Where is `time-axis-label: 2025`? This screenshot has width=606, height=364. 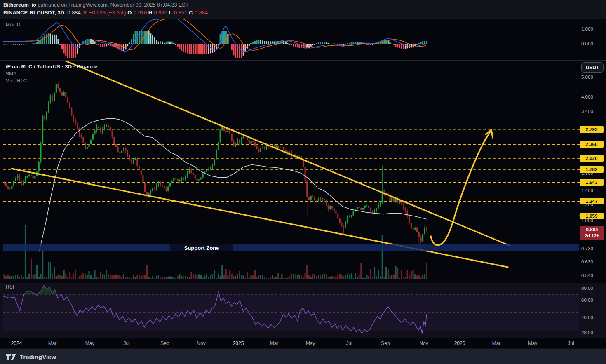
time-axis-label: 2025 is located at coordinates (238, 343).